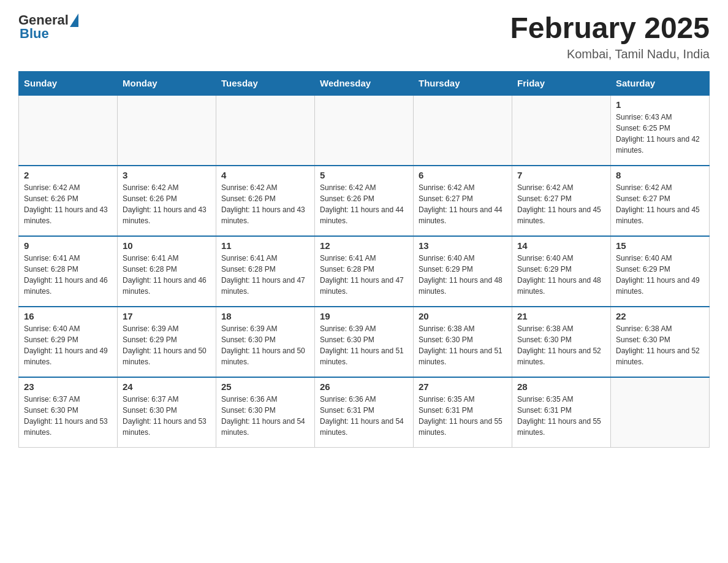  What do you see at coordinates (661, 83) in the screenshot?
I see `header-saturday: Saturday` at bounding box center [661, 83].